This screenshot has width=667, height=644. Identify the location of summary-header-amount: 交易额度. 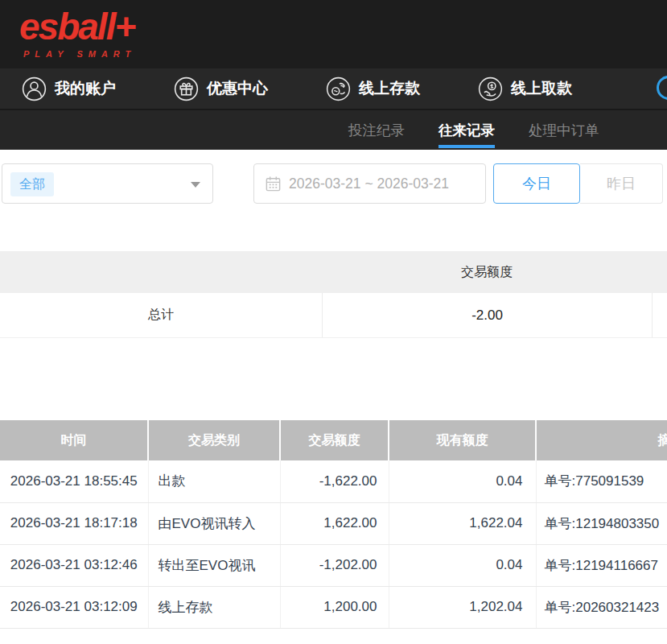
(487, 272).